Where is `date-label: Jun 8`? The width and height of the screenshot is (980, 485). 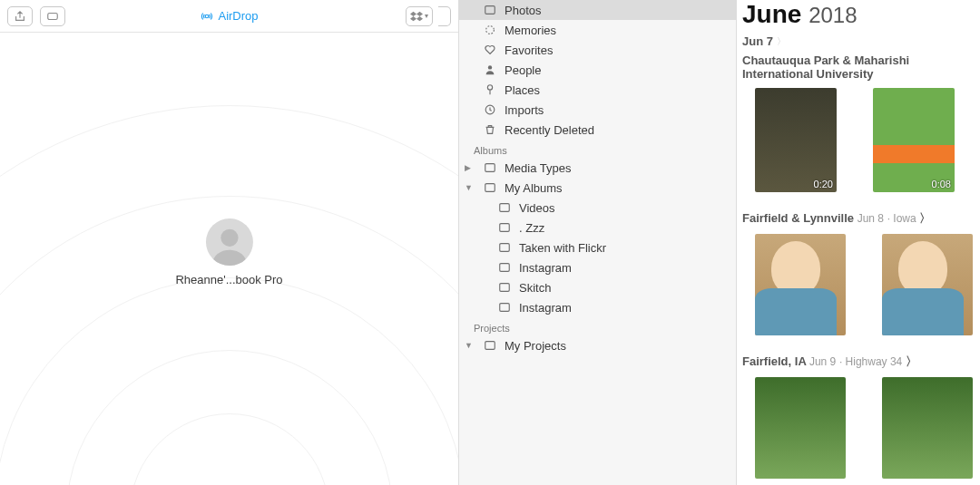
date-label: Jun 8 is located at coordinates (871, 218).